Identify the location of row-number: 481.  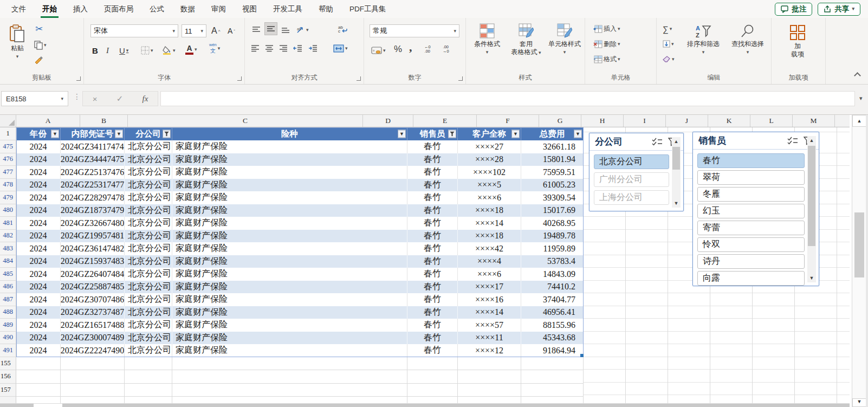
(8, 223).